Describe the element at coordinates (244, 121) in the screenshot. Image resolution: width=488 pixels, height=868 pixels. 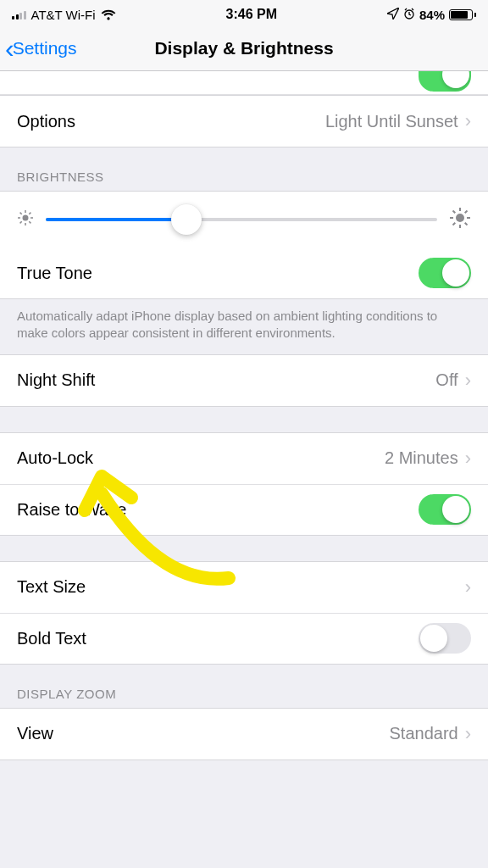
I see `options-row: Options Light Until Sunset ›` at that location.